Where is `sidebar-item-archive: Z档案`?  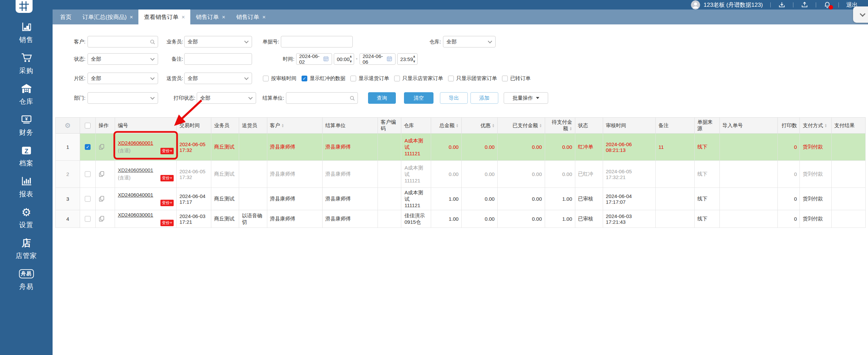 sidebar-item-archive: Z档案 is located at coordinates (26, 156).